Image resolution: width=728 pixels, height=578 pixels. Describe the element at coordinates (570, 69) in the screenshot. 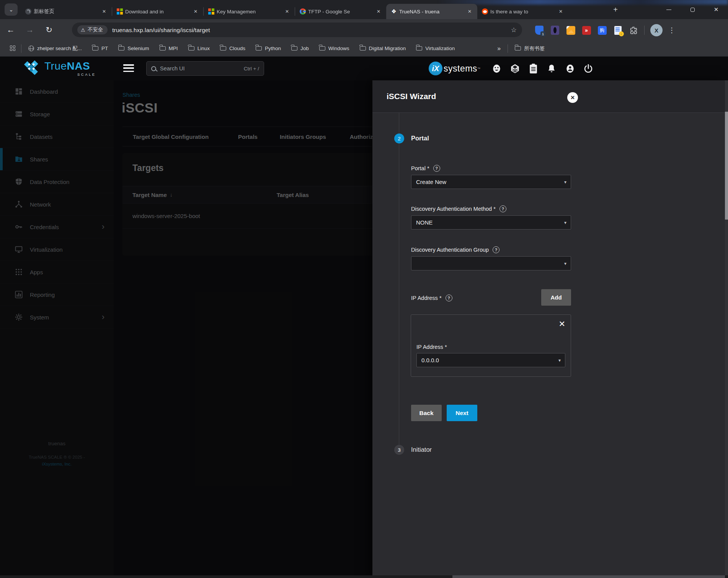

I see `account-button` at that location.